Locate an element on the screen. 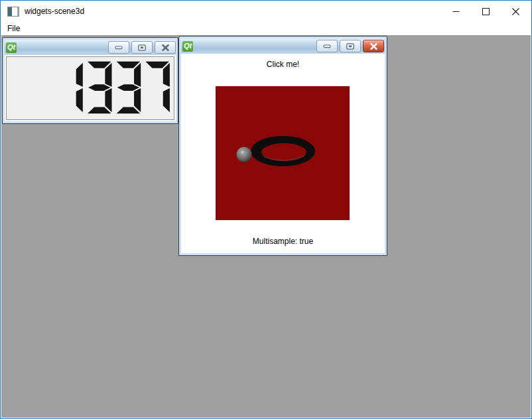 This screenshot has width=532, height=419. menubar: File is located at coordinates (266, 28).